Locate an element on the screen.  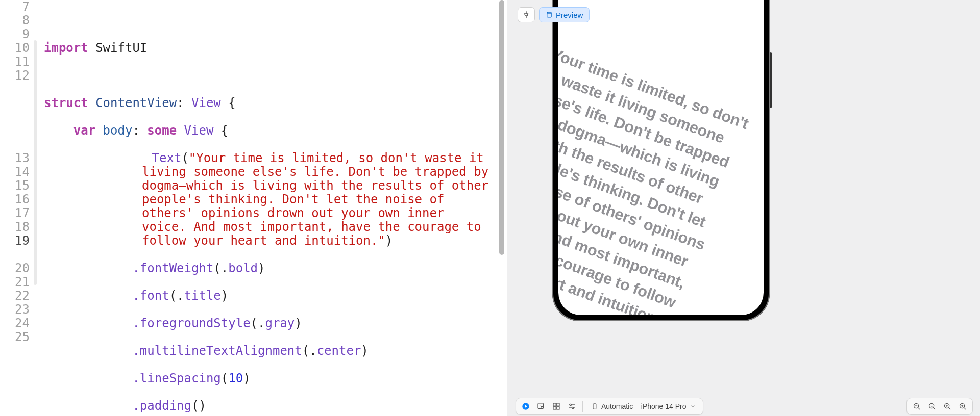
zoom-fit-button is located at coordinates (947, 406).